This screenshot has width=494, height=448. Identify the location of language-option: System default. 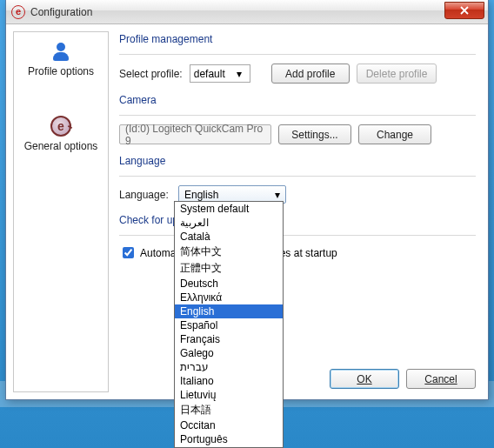
(229, 209).